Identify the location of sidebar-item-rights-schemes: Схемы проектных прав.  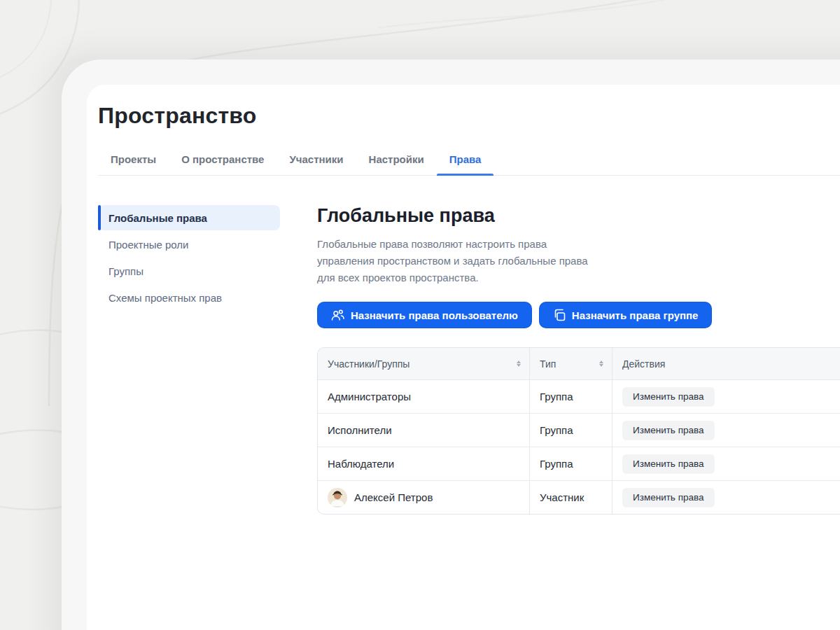
(189, 298).